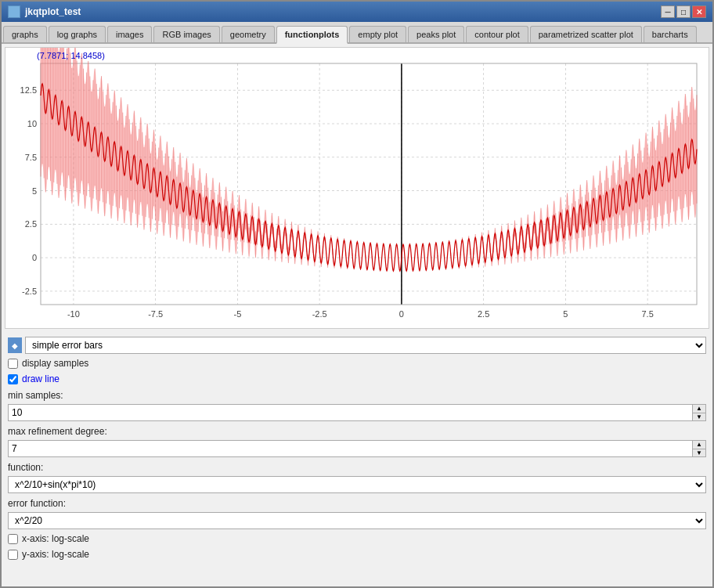  Describe the element at coordinates (357, 521) in the screenshot. I see `error-function-row: x^2/20` at that location.